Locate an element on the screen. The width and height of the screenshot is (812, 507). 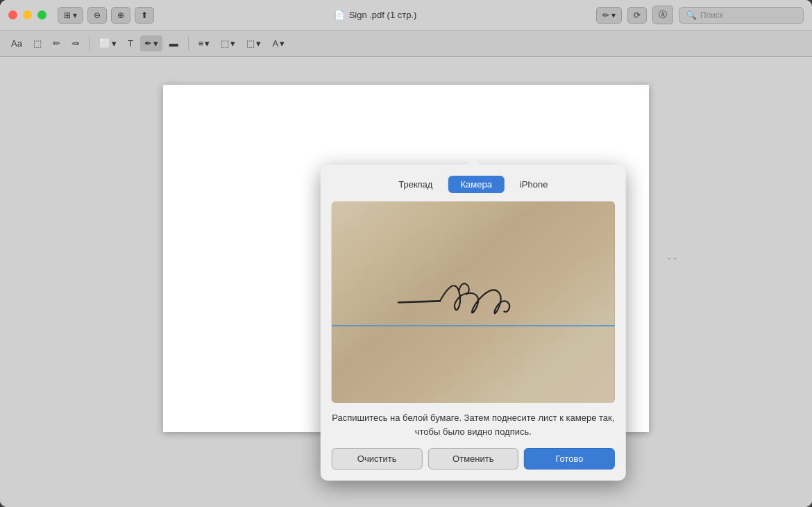
search-placeholder-text: Поиск is located at coordinates (712, 15).